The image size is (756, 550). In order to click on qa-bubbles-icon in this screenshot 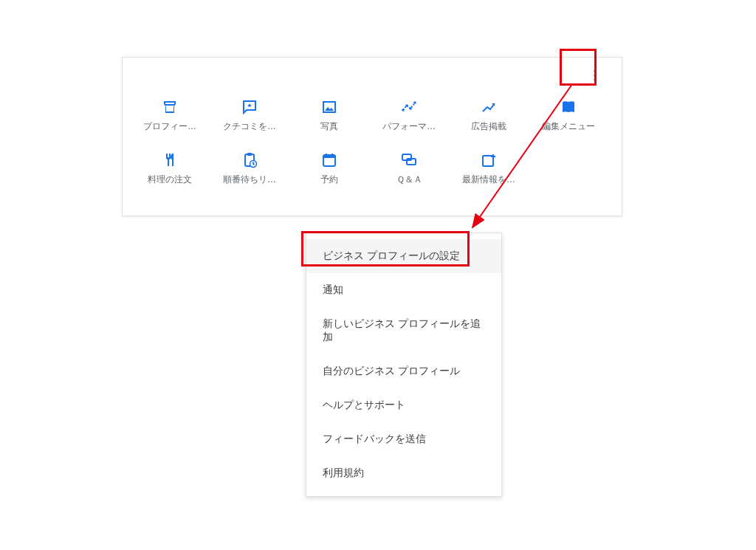, I will do `click(409, 160)`.